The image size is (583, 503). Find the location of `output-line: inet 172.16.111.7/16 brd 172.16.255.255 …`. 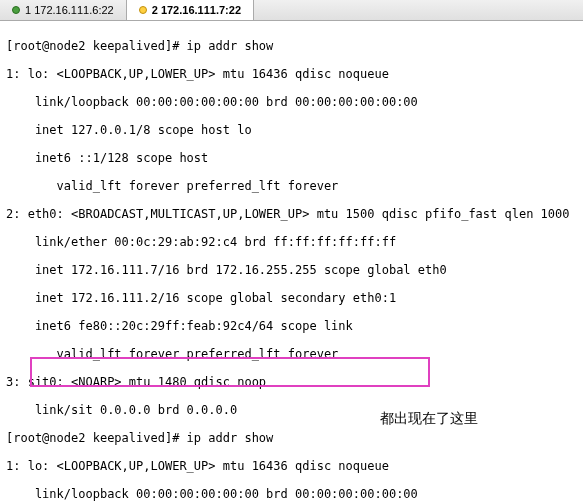

output-line: inet 172.16.111.7/16 brd 172.16.255.255 … is located at coordinates (292, 270).